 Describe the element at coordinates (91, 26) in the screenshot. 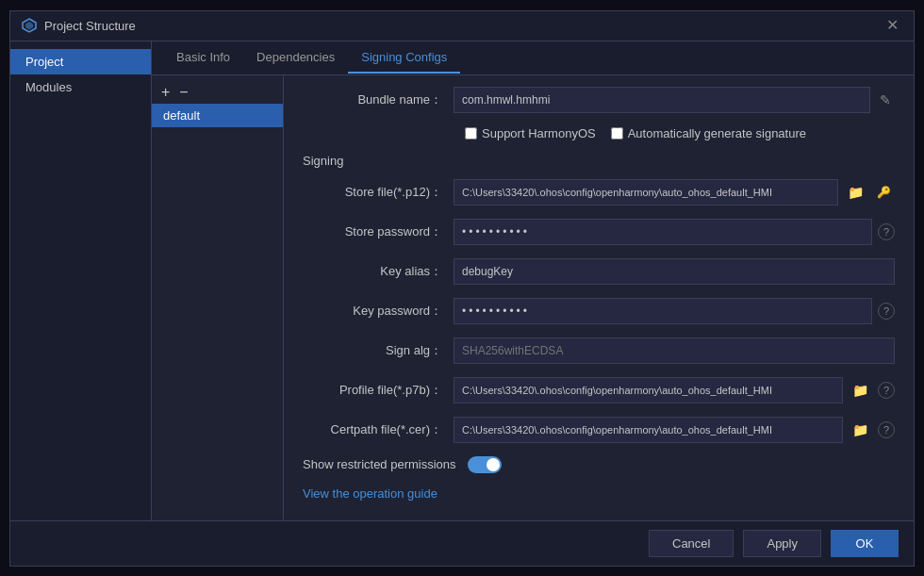

I see `dialog-title: Project Structure` at that location.